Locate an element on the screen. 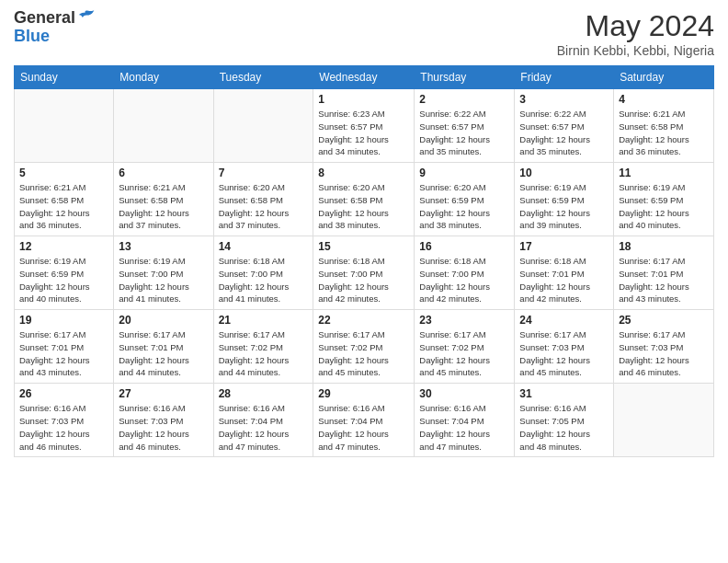 This screenshot has width=728, height=563. day-number: 14 is located at coordinates (264, 247).